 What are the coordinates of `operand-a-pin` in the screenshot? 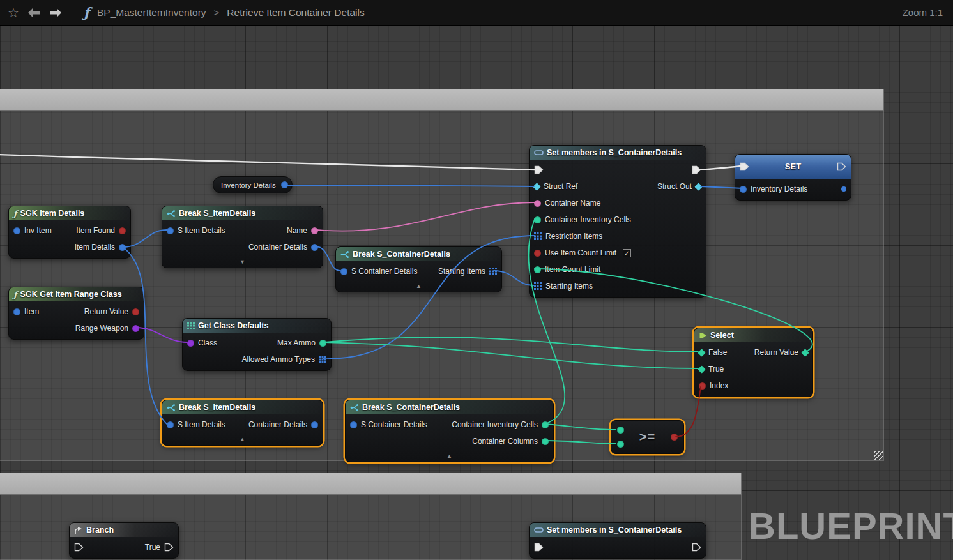 It's located at (621, 430).